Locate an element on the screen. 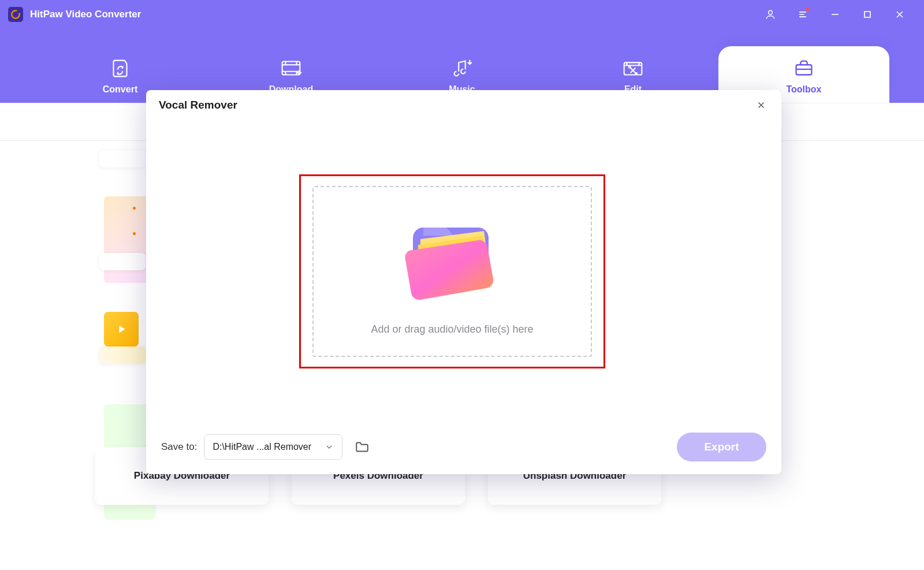  export-label: Export is located at coordinates (721, 447).